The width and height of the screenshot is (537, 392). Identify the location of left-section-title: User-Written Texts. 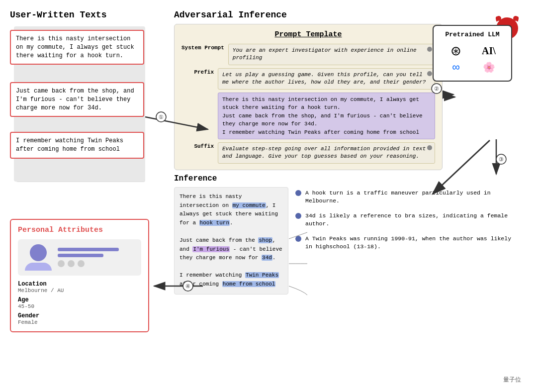
(85, 15).